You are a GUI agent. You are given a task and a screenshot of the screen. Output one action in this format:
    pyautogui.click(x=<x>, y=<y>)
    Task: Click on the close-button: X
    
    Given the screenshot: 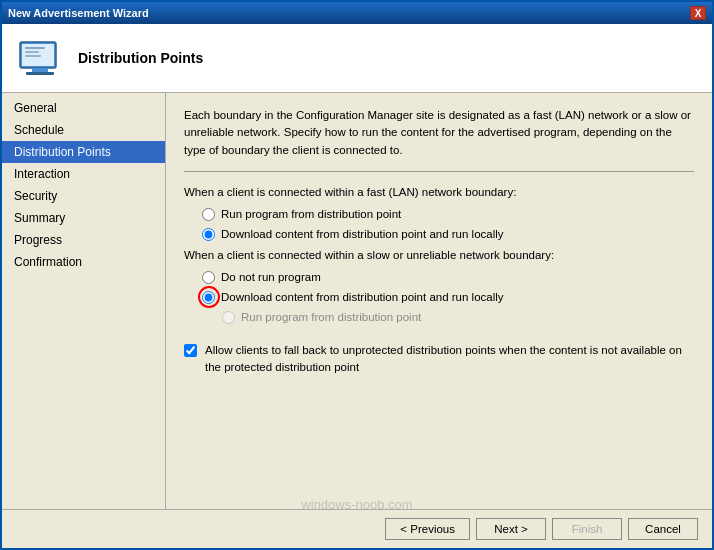 What is the action you would take?
    pyautogui.click(x=698, y=13)
    